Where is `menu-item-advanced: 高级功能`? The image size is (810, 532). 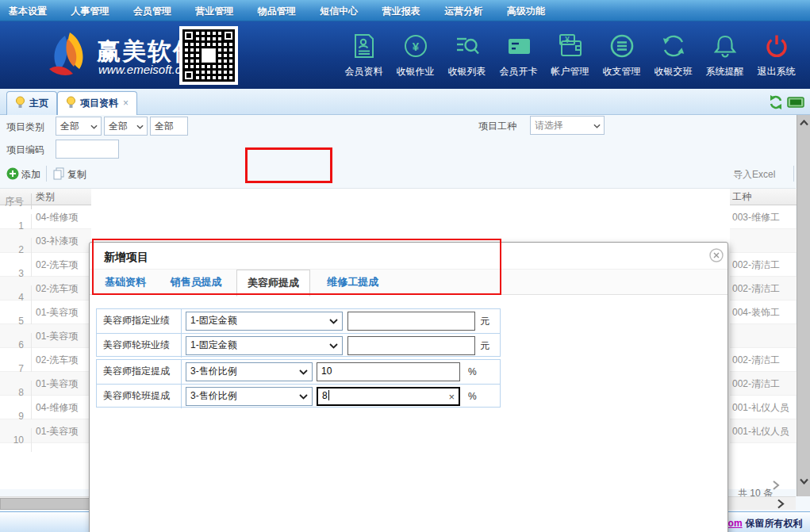 menu-item-advanced: 高级功能 is located at coordinates (526, 11).